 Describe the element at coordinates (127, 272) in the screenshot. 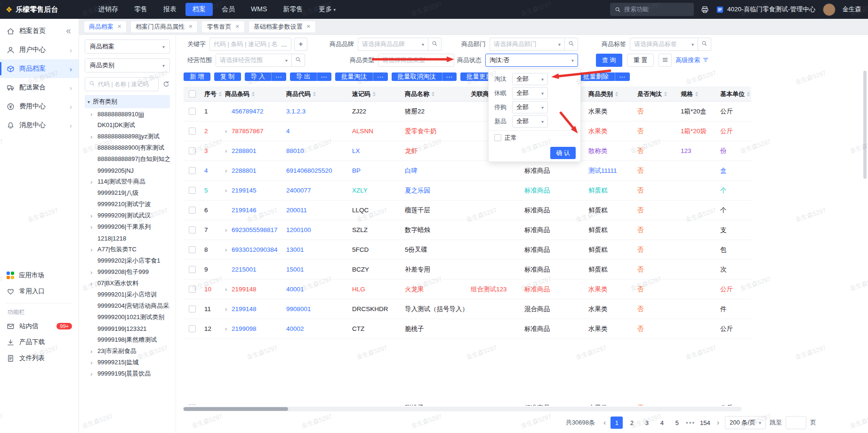

I see `tree-item-14: ›99999208|包子999` at that location.